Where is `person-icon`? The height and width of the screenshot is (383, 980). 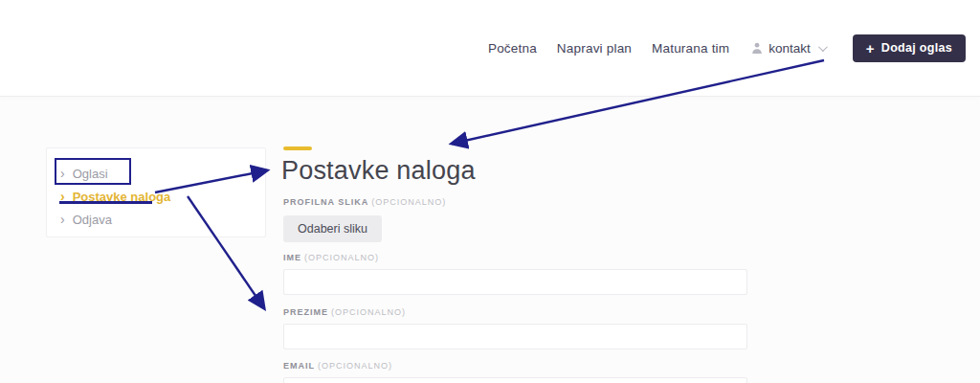 person-icon is located at coordinates (757, 48).